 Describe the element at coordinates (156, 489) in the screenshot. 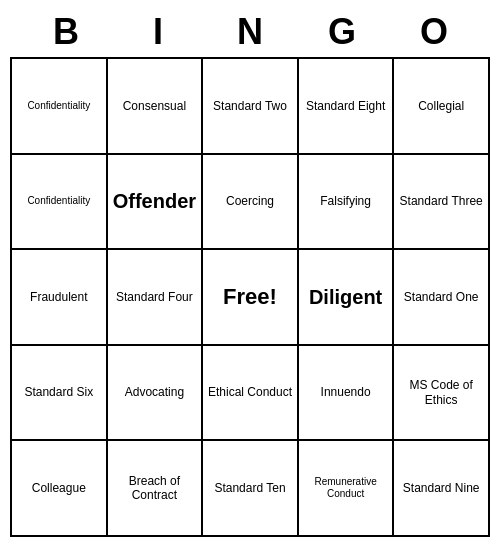

I see `cell-r4-c1: Breach of Contract` at that location.